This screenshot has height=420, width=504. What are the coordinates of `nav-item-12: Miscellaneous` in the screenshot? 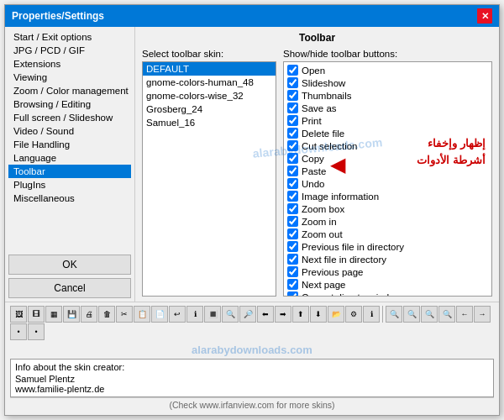 It's located at (70, 198).